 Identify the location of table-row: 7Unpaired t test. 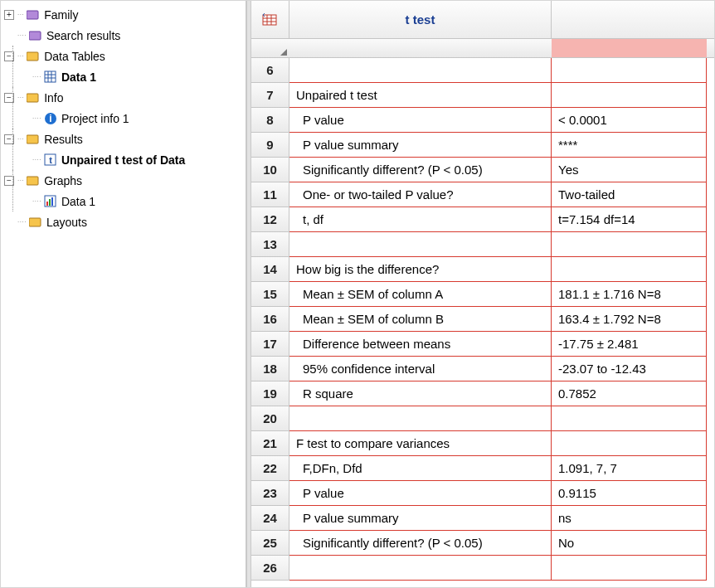
(483, 95).